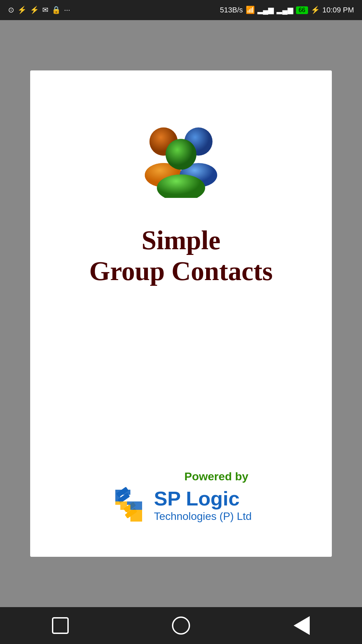 The height and width of the screenshot is (644, 362). What do you see at coordinates (181, 496) in the screenshot?
I see `powered-by-section: Powered by` at bounding box center [181, 496].